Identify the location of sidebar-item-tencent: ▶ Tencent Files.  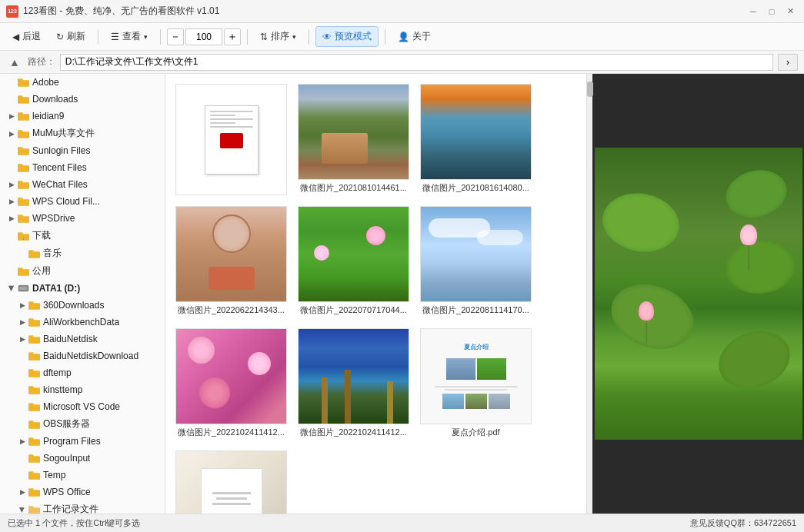
(82, 168).